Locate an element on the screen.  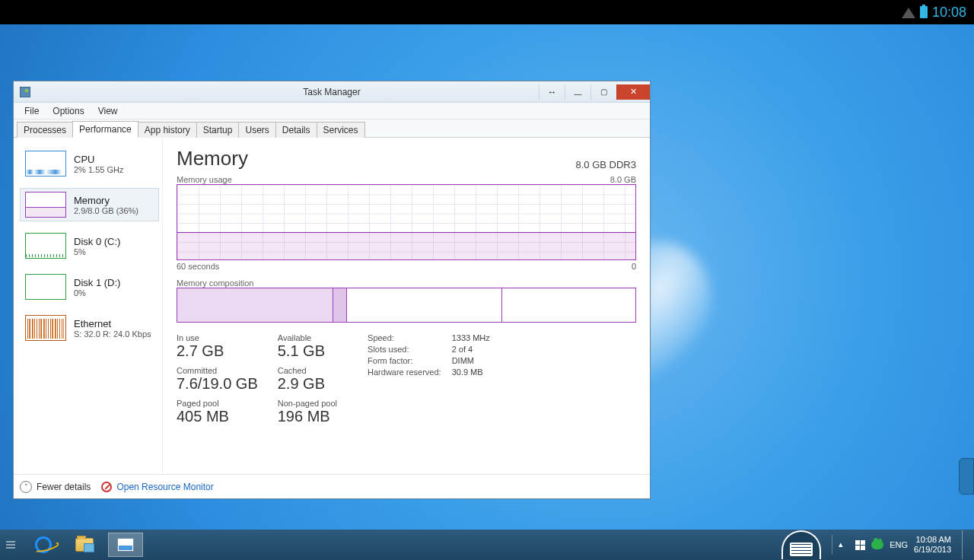
stat-nonpaged-label: Non-paged pool is located at coordinates (307, 403).